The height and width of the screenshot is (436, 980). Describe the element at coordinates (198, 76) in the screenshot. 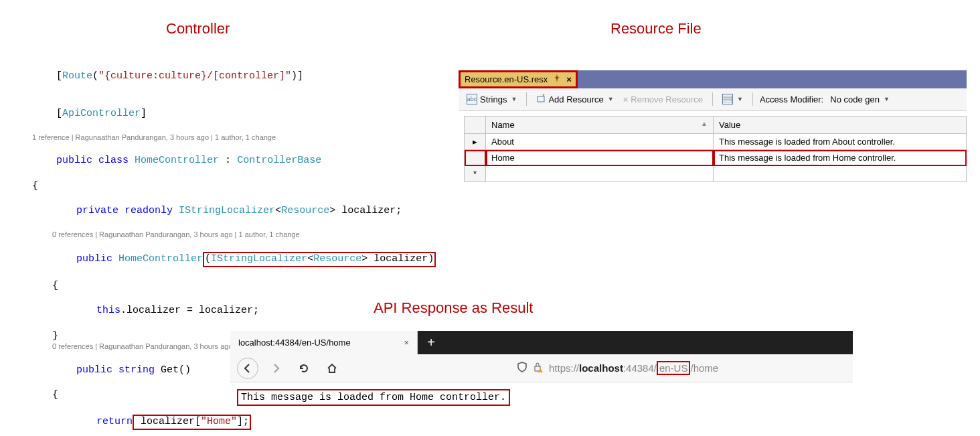

I see `route-args: ("{culture:culture}/[controller]")]` at that location.